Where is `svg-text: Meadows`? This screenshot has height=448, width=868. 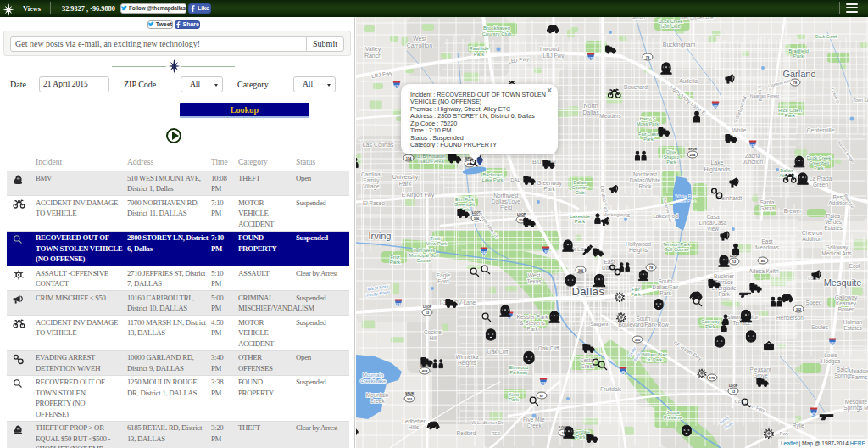
svg-text: Meadows is located at coordinates (768, 248).